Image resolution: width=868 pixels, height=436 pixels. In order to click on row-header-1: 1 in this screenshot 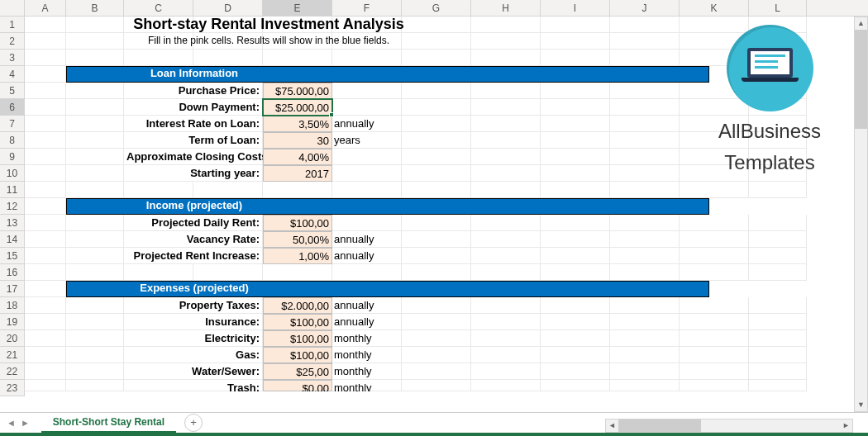, I will do `click(12, 25)`.